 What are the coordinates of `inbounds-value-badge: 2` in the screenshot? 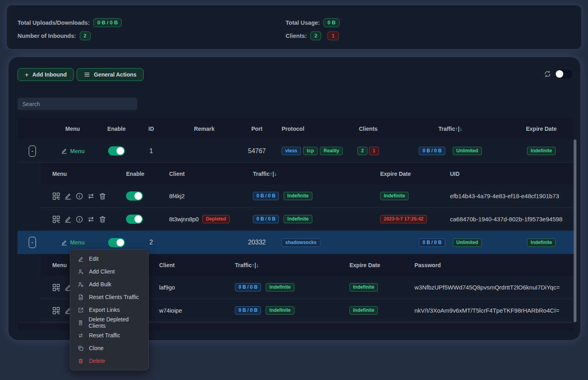 It's located at (85, 36).